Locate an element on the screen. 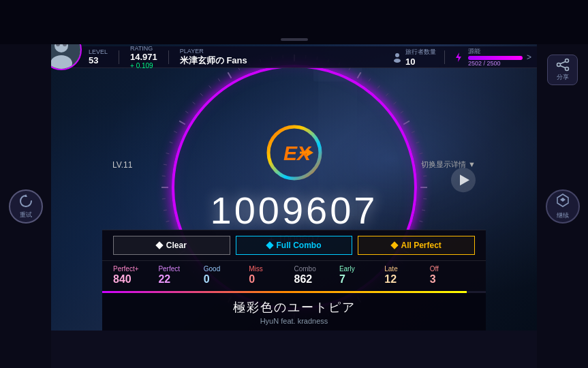 This screenshot has width=588, height=368. play-icon is located at coordinates (465, 180).